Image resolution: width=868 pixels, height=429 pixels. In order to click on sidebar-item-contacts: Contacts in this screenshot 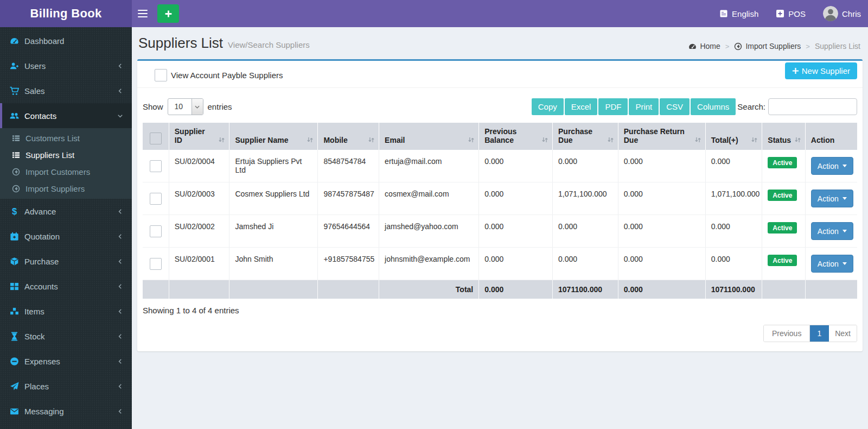, I will do `click(66, 116)`.